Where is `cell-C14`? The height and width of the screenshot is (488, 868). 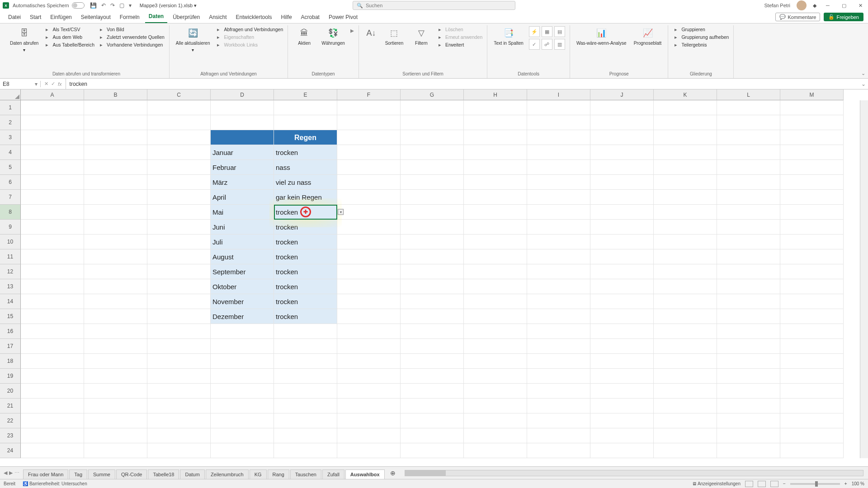 cell-C14 is located at coordinates (179, 302).